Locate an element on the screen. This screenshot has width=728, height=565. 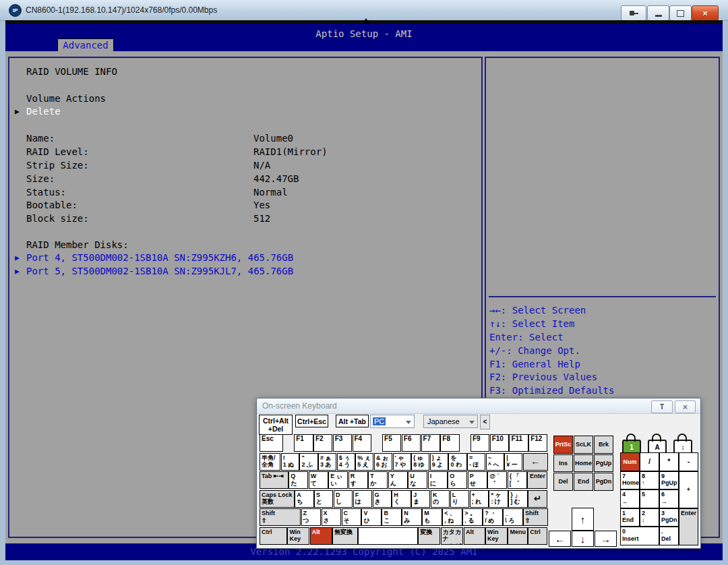
numpad-key-0: 0 Insert is located at coordinates (640, 536).